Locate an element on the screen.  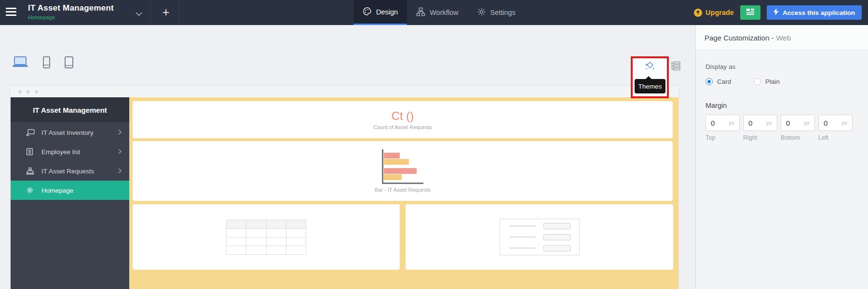
layout-structure-icon is located at coordinates (676, 66).